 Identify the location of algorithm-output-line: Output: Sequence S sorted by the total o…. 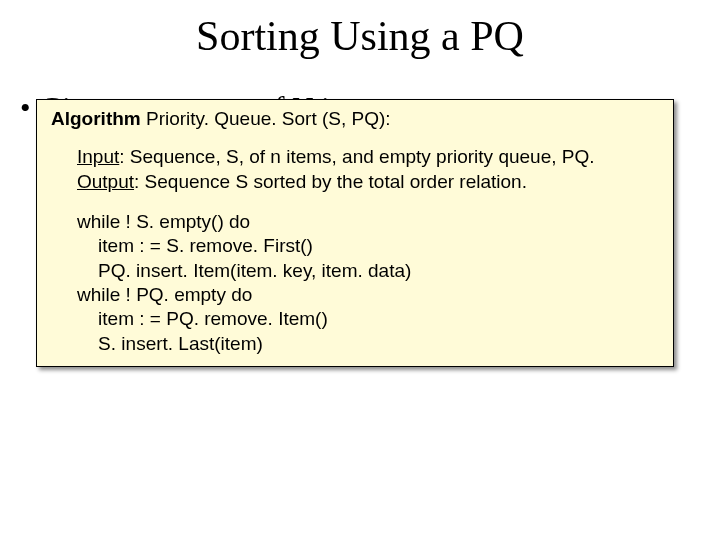
(369, 182).